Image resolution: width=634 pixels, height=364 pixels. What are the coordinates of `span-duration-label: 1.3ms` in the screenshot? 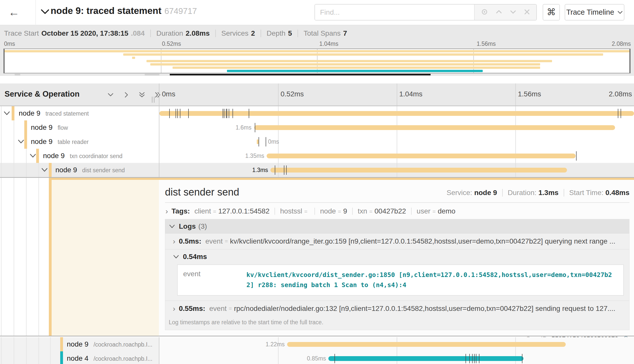 It's located at (260, 170).